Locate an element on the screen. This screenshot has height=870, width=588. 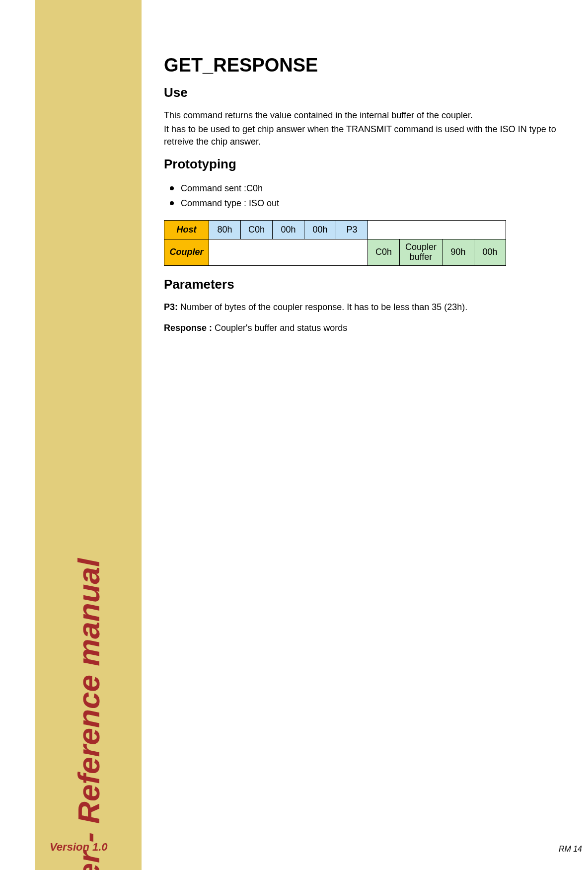
host-cell: C0h is located at coordinates (257, 230).